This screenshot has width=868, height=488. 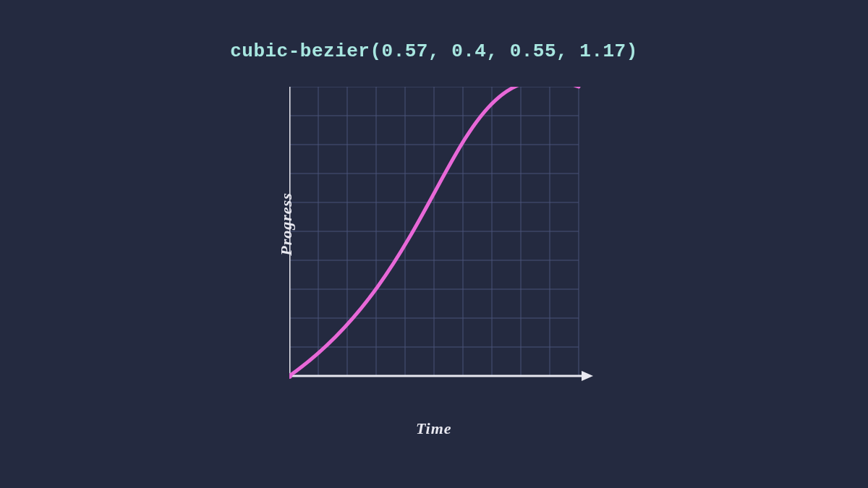 What do you see at coordinates (434, 429) in the screenshot?
I see `x-axis-label: Time` at bounding box center [434, 429].